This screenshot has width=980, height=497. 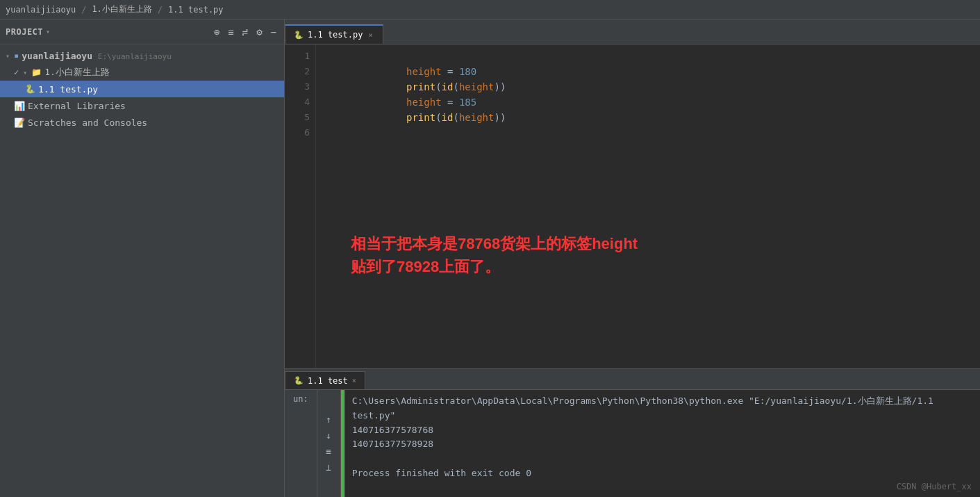 I want to click on file1-label: 1.1 test.py, so click(x=68, y=89).